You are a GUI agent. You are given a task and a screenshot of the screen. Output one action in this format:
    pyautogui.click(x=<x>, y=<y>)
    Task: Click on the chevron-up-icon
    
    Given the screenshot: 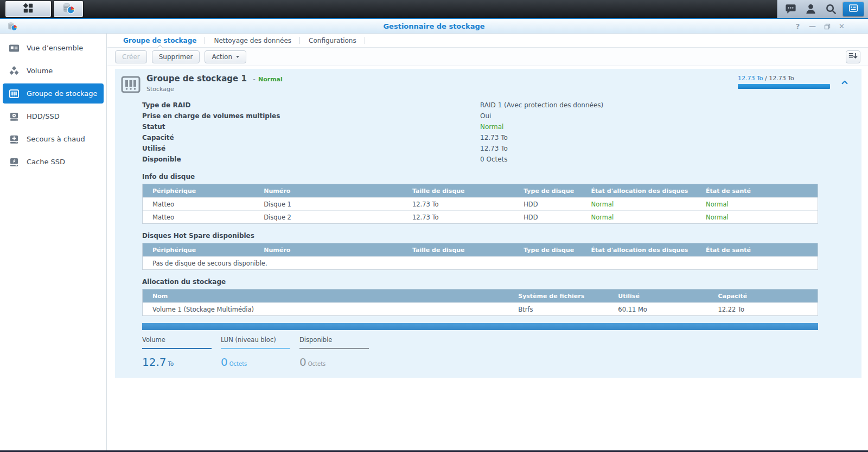 What is the action you would take?
    pyautogui.click(x=845, y=82)
    